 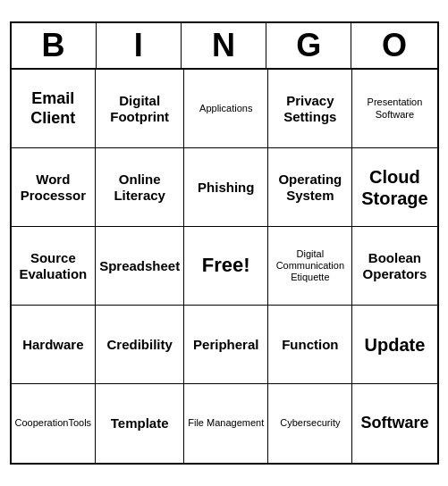 What do you see at coordinates (139, 345) in the screenshot?
I see `bingo-cell: Credibility` at bounding box center [139, 345].